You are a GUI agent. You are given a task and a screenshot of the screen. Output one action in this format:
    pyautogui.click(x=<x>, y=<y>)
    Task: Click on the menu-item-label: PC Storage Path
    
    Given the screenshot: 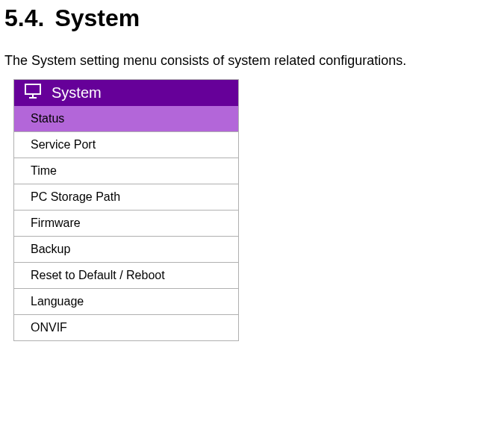 What is the action you would take?
    pyautogui.click(x=75, y=197)
    